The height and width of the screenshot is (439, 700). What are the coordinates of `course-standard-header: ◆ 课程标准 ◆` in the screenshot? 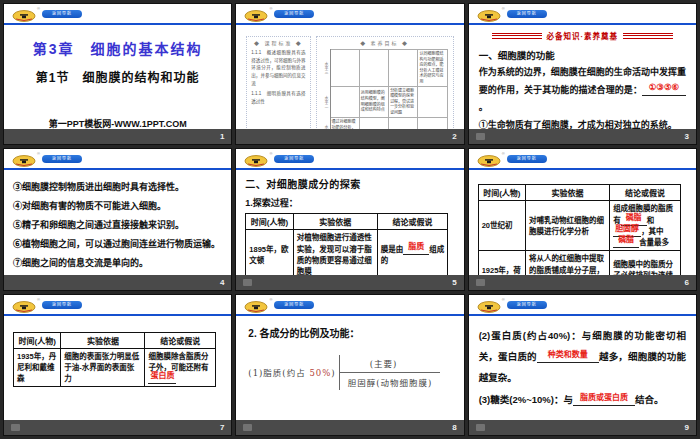 It's located at (278, 42).